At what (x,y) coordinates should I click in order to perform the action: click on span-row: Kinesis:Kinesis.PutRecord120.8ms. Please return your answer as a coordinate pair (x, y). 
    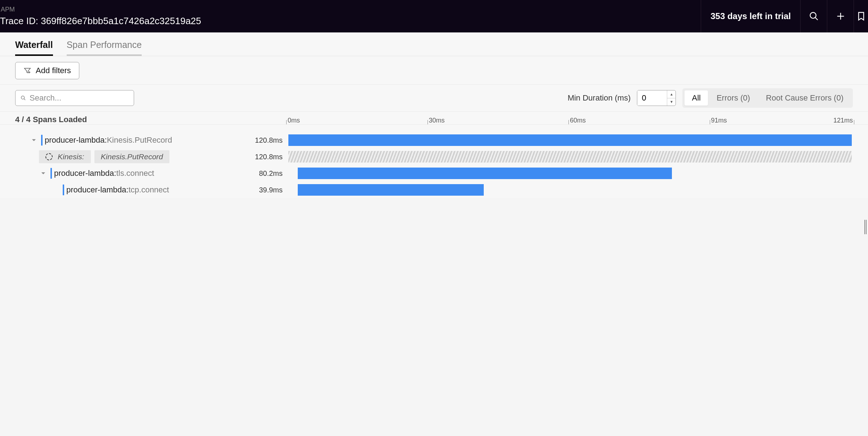
    Looking at the image, I should click on (434, 157).